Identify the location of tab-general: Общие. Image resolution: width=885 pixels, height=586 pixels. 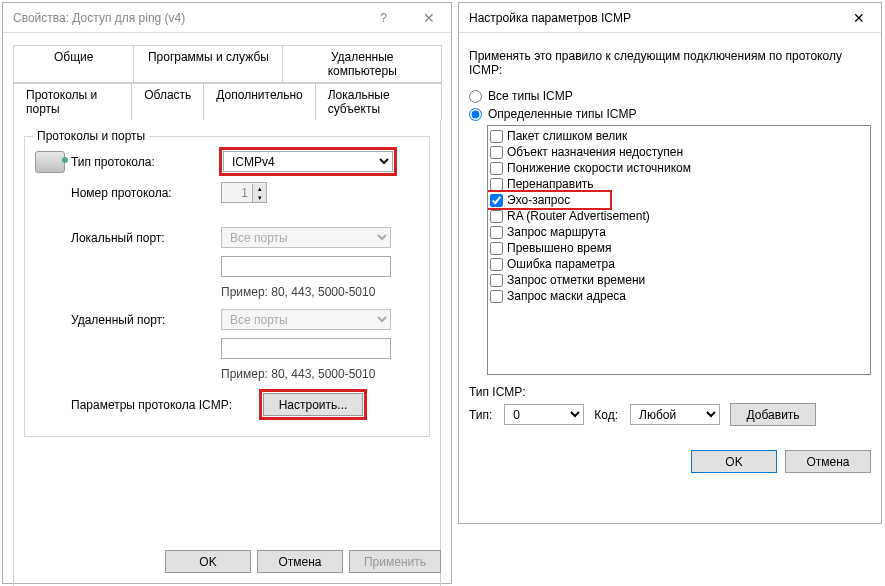
(74, 64).